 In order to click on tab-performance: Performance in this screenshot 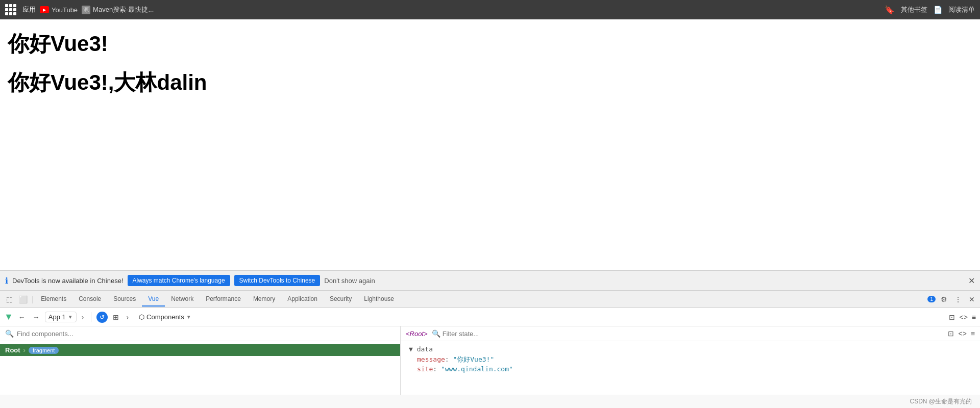, I will do `click(224, 299)`.